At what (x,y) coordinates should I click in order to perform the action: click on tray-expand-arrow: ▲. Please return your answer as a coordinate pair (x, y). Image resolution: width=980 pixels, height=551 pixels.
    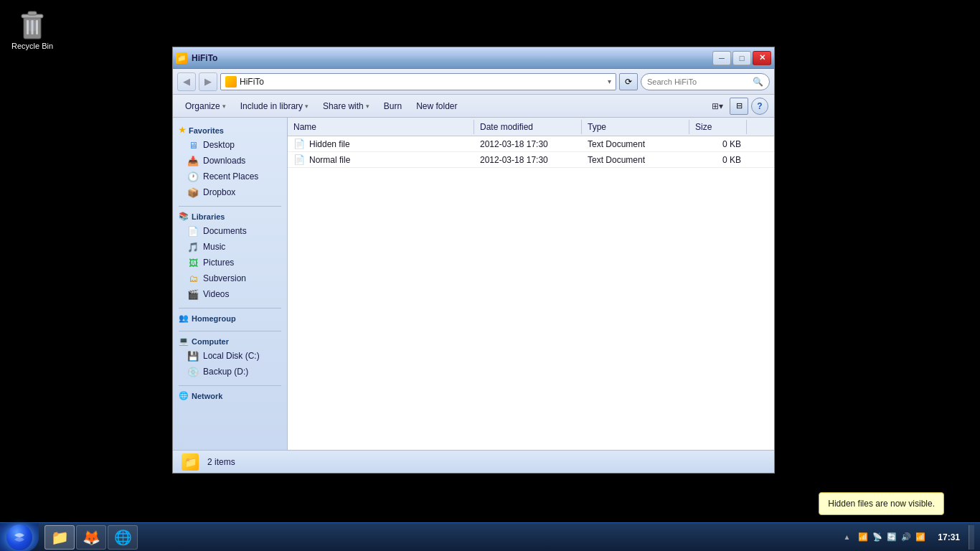
    Looking at the image, I should click on (847, 537).